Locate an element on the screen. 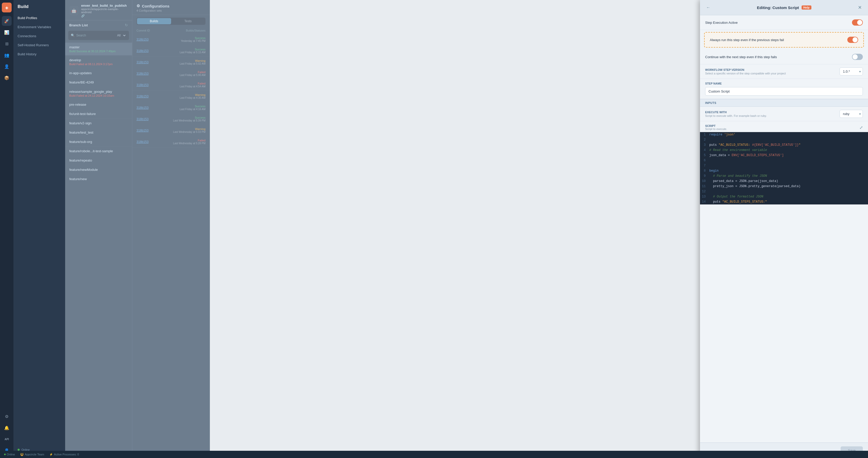 The height and width of the screenshot is (458, 868). expand-icon: ⤢ is located at coordinates (861, 127).